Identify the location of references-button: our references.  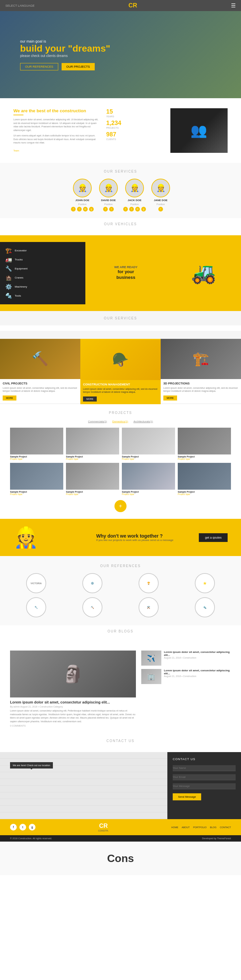
(39, 67).